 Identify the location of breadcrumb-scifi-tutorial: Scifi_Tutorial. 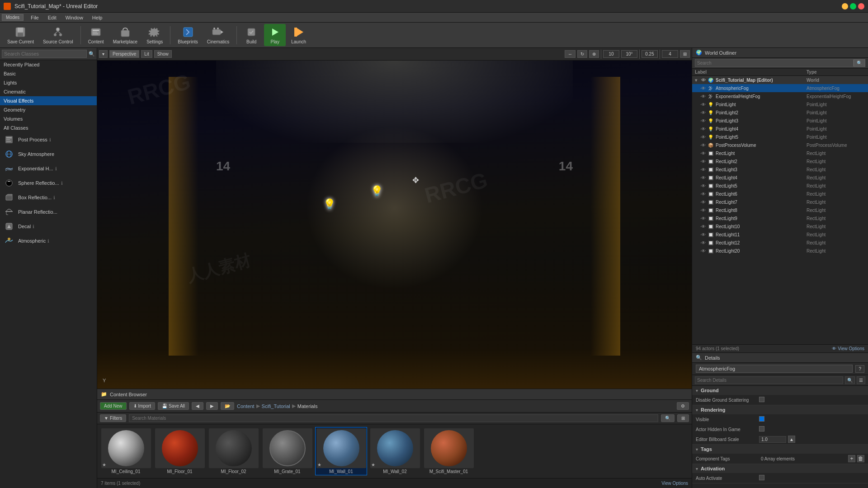
(276, 406).